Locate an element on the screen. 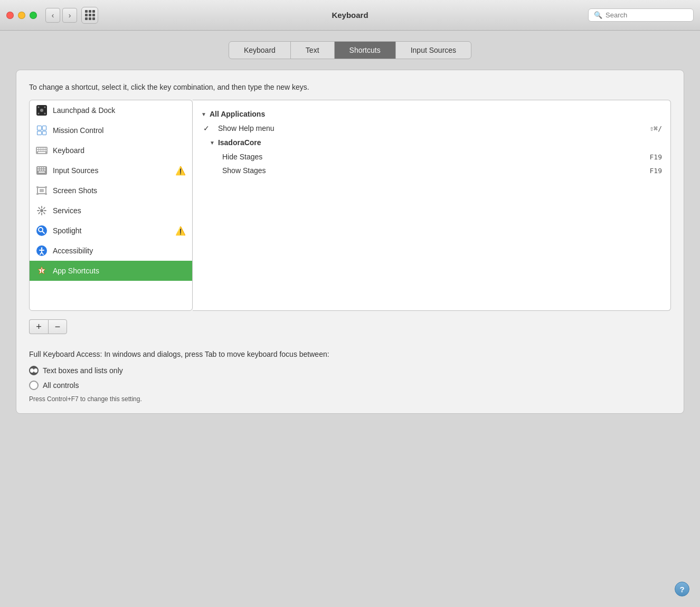 The width and height of the screenshot is (700, 607). check-icon: ✓ is located at coordinates (209, 128).